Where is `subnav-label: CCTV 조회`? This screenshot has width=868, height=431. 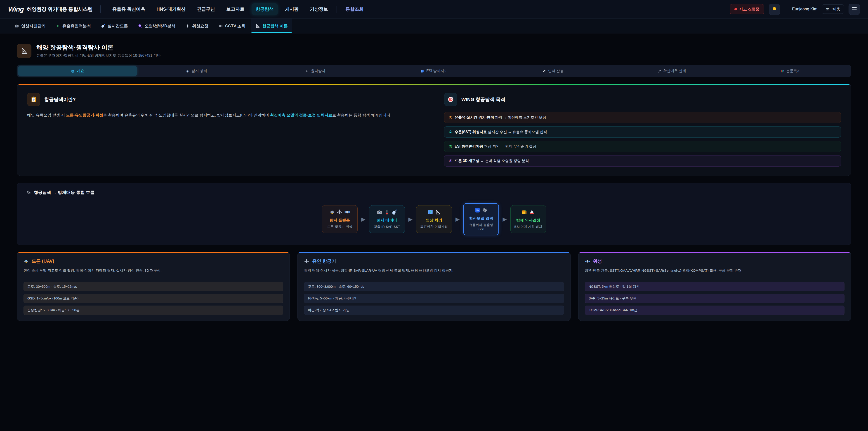
subnav-label: CCTV 조회 is located at coordinates (235, 26).